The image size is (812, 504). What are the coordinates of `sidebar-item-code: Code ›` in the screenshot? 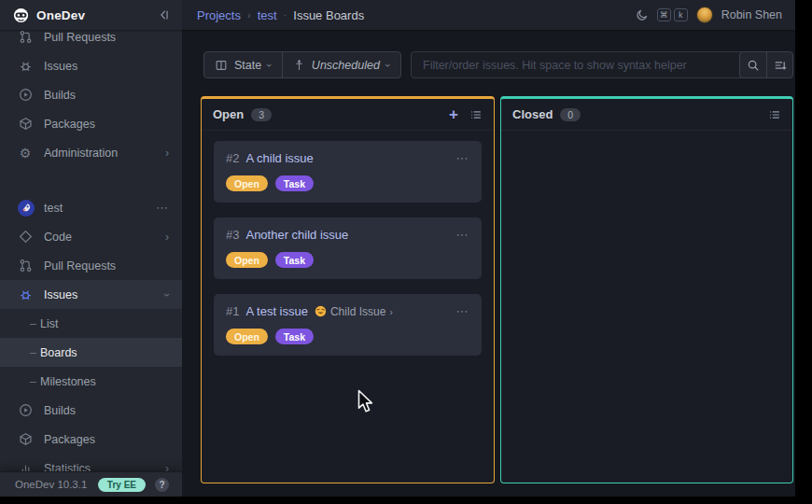 It's located at (91, 237).